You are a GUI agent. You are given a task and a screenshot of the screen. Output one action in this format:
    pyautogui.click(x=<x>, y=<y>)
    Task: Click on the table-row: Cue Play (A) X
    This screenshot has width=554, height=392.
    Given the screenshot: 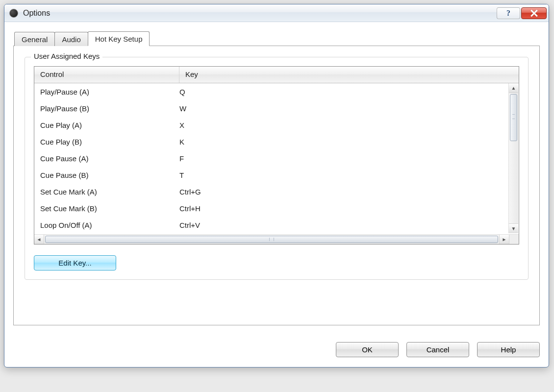 What is the action you would take?
    pyautogui.click(x=271, y=125)
    